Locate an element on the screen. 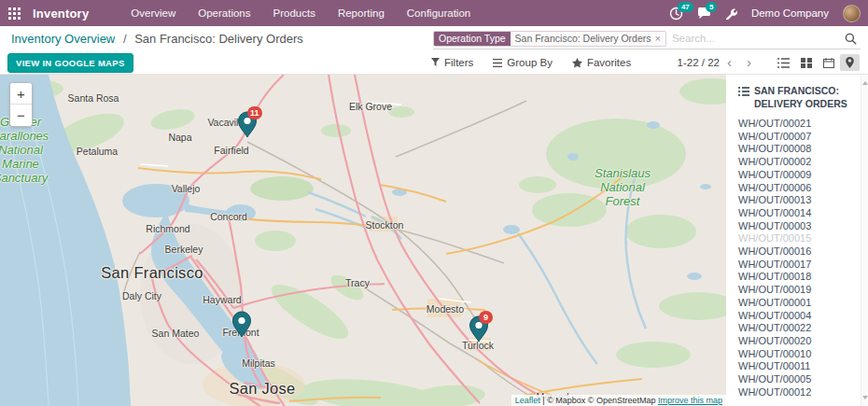  menu-reporting: Reporting is located at coordinates (361, 13).